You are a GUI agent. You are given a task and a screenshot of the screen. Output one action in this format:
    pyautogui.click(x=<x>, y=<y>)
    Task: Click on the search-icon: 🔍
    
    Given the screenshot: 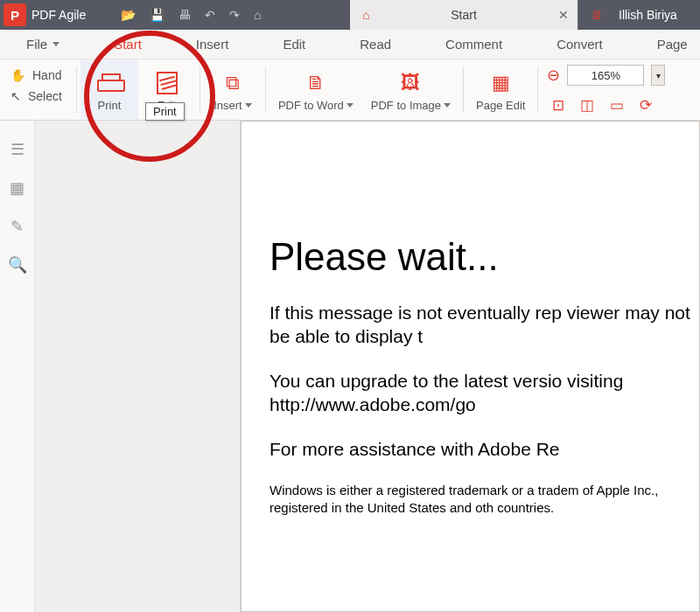 What is the action you would take?
    pyautogui.click(x=18, y=265)
    